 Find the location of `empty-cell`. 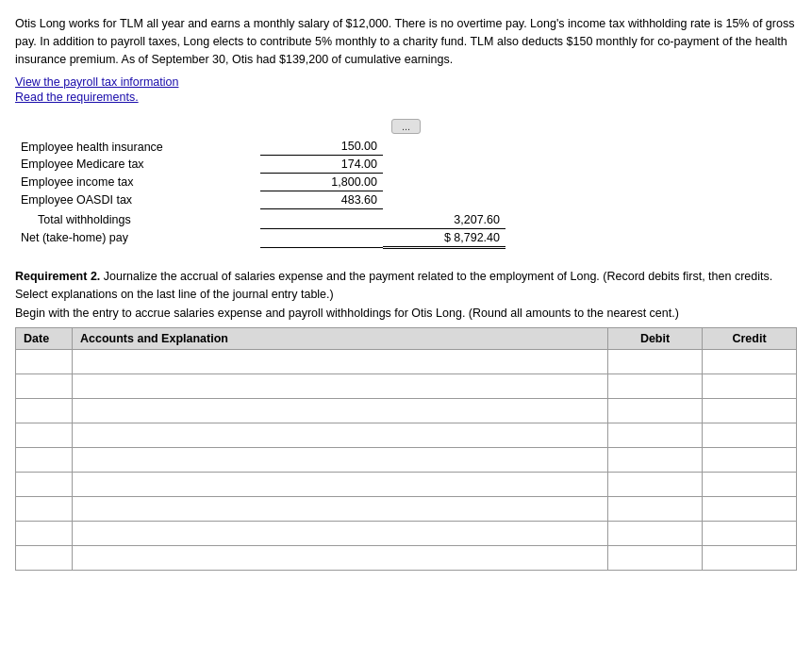

empty-cell is located at coordinates (322, 219).